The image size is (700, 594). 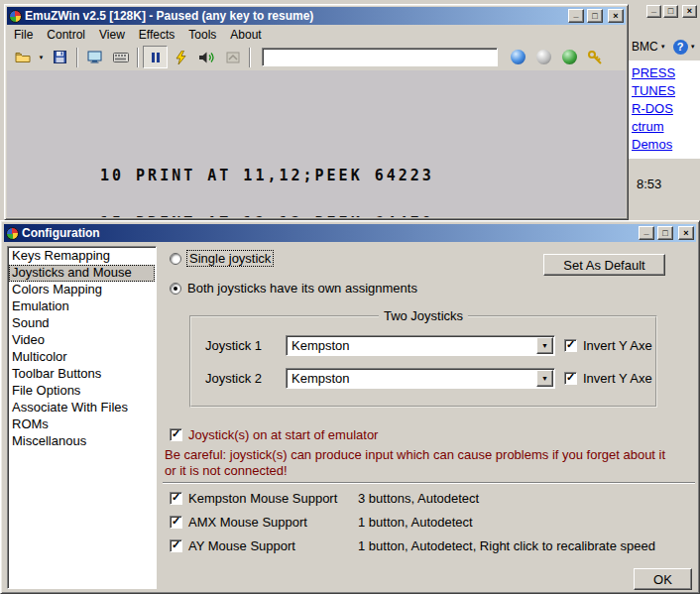 What do you see at coordinates (569, 58) in the screenshot?
I see `spheres-tool-button` at bounding box center [569, 58].